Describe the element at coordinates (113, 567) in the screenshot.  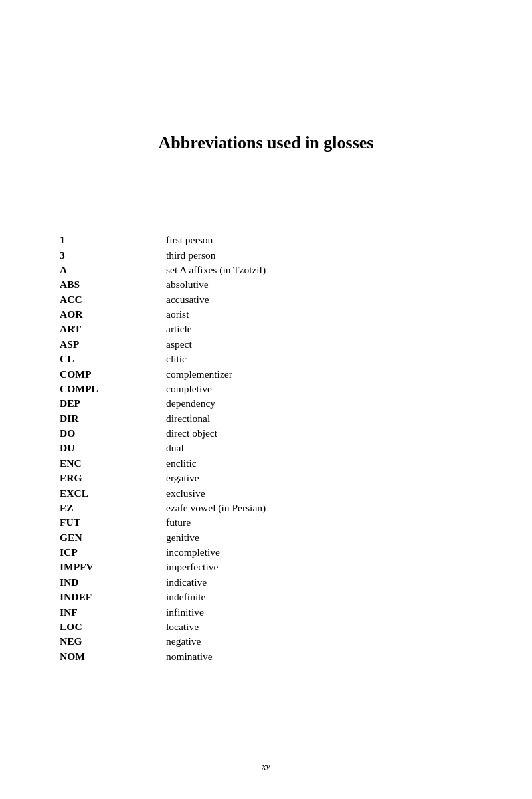
I see `abbreviation-cell: IMPFV` at that location.